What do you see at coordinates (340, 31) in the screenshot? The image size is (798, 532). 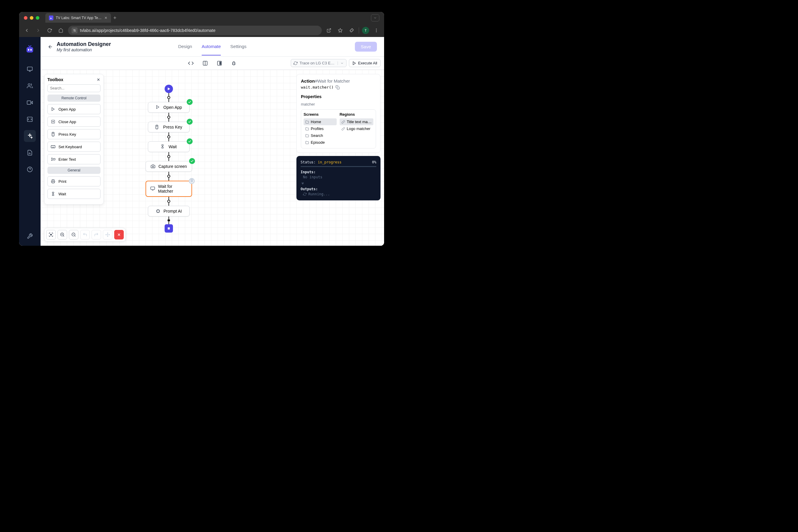 I see `bookmark-icon` at bounding box center [340, 31].